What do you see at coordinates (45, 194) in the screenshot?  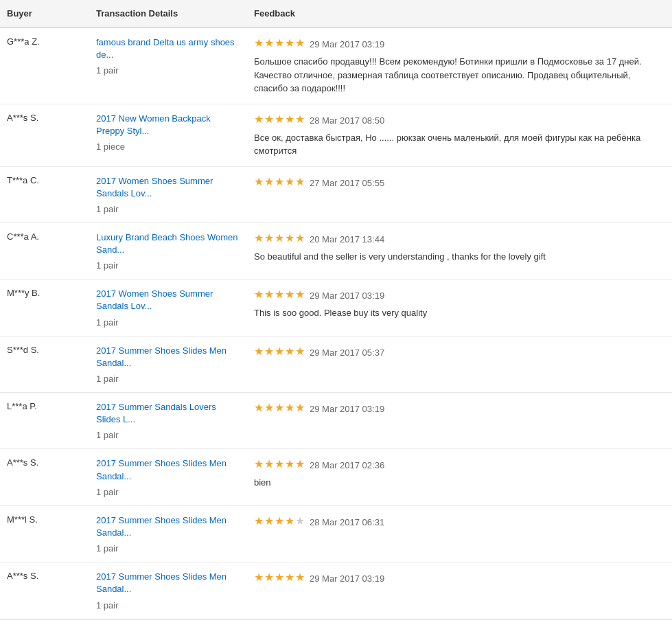 I see `buyer-cell: T***a C.` at bounding box center [45, 194].